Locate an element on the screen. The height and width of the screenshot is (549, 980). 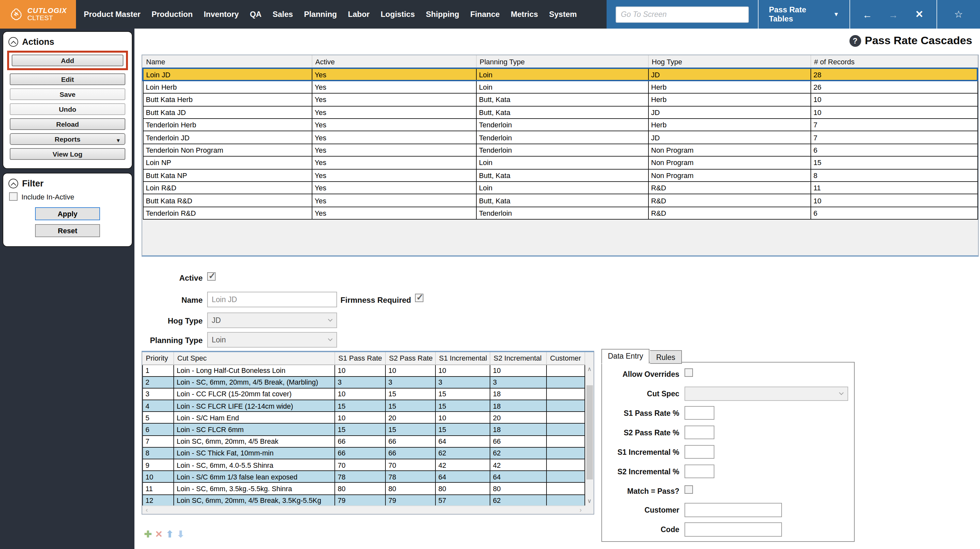
screen-tables-dropdown: Pass Rate Tables ▼ is located at coordinates (804, 14).